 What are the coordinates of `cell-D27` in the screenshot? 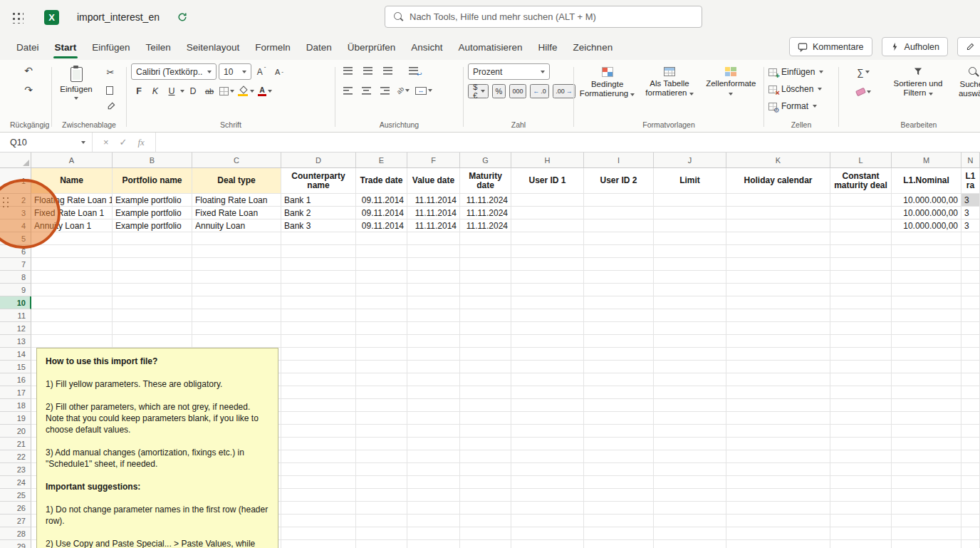 It's located at (319, 521).